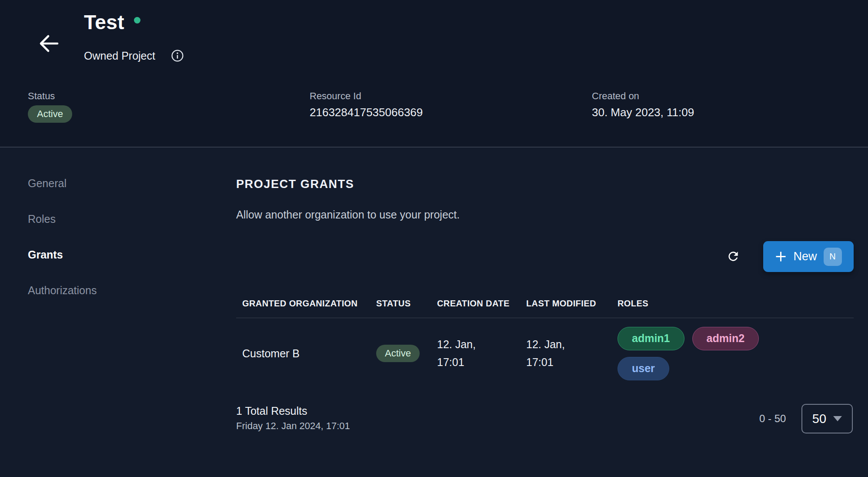 Image resolution: width=868 pixels, height=477 pixels. I want to click on granted-organization-cell: Customer B, so click(306, 353).